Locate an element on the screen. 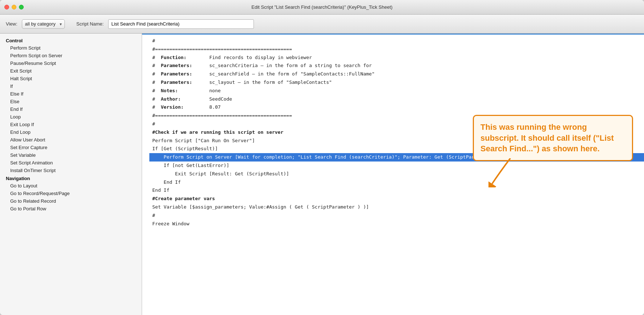 This screenshot has width=644, height=315. script-line: If [not Get(LastError)] is located at coordinates (397, 166).